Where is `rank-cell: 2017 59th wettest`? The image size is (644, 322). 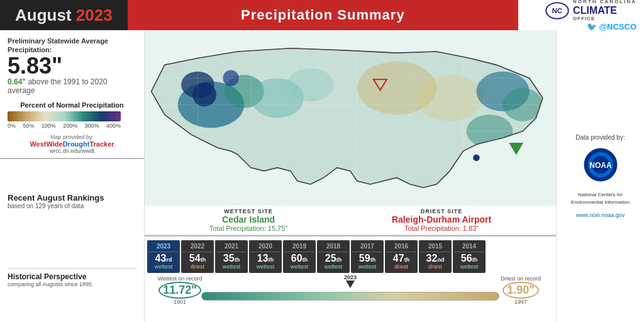 rank-cell: 2017 59th wettest is located at coordinates (367, 257).